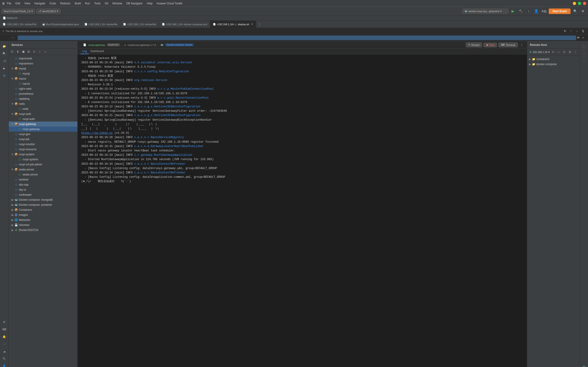 The image size is (588, 367). What do you see at coordinates (474, 45) in the screenshot?
I see `restart-button: ↻ Restart` at bounding box center [474, 45].